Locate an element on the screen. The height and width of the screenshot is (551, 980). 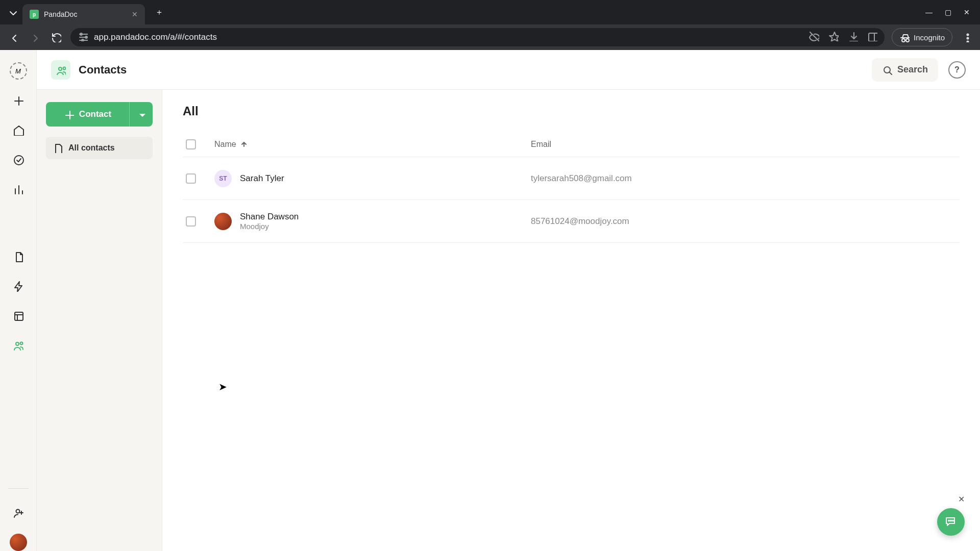
help-button: ? is located at coordinates (957, 70).